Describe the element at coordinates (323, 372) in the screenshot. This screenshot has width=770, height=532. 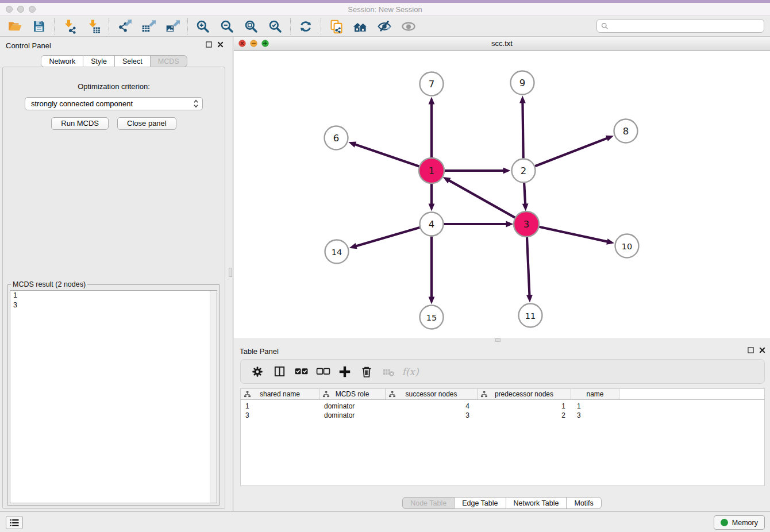
I see `deselect-all-button` at that location.